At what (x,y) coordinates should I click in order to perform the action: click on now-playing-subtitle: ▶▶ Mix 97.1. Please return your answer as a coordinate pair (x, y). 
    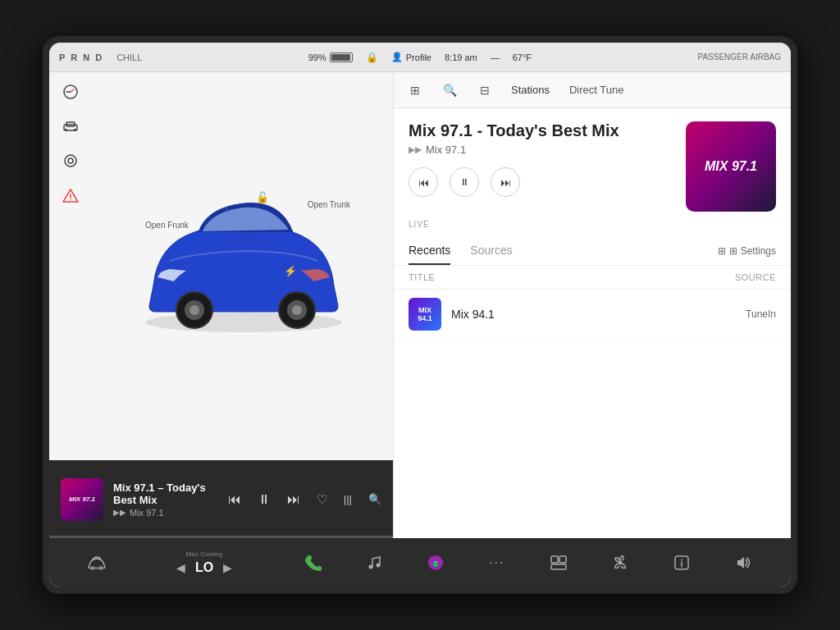
    Looking at the image, I should click on (541, 149).